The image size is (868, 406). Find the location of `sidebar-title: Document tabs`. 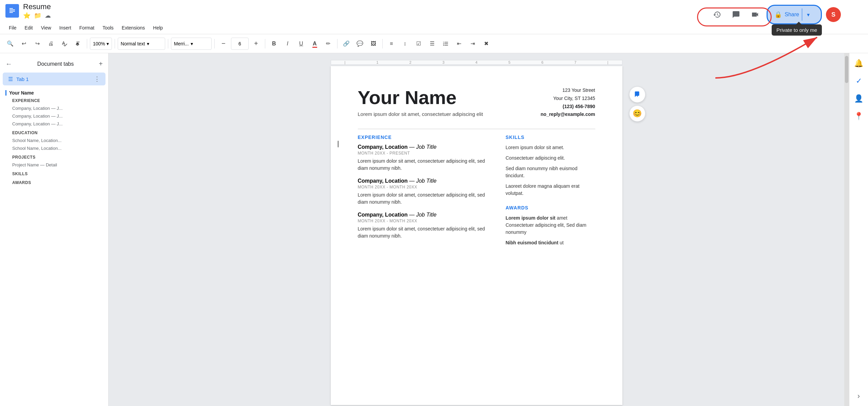

sidebar-title: Document tabs is located at coordinates (56, 64).